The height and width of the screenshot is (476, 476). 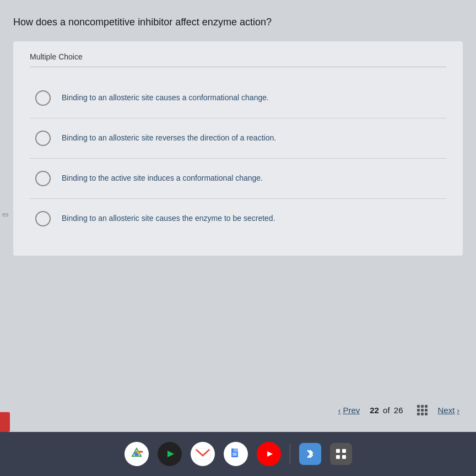 I want to click on choice-item-d: Binding to an allosteric site causes the…, so click(x=238, y=219).